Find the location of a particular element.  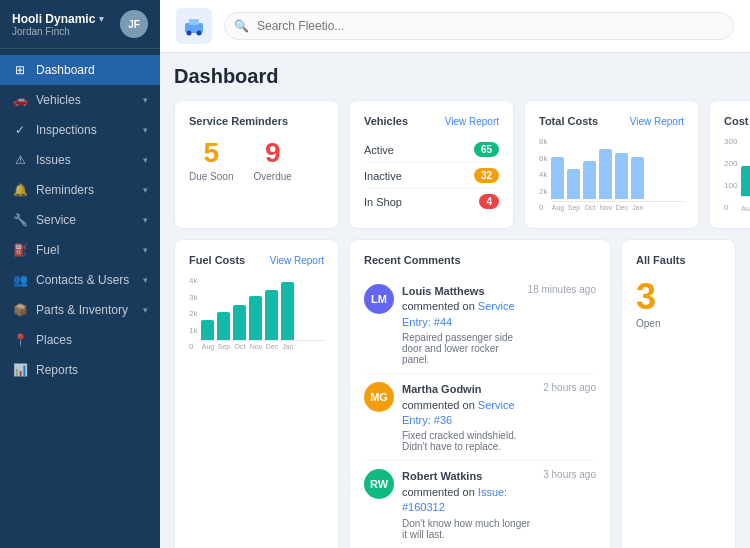

vehicle-inshop-label: In Shop is located at coordinates (383, 202).